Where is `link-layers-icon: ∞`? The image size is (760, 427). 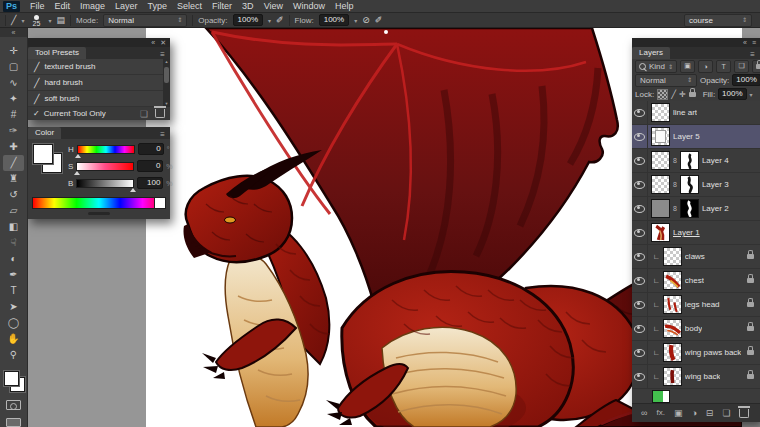
link-layers-icon: ∞ is located at coordinates (644, 413).